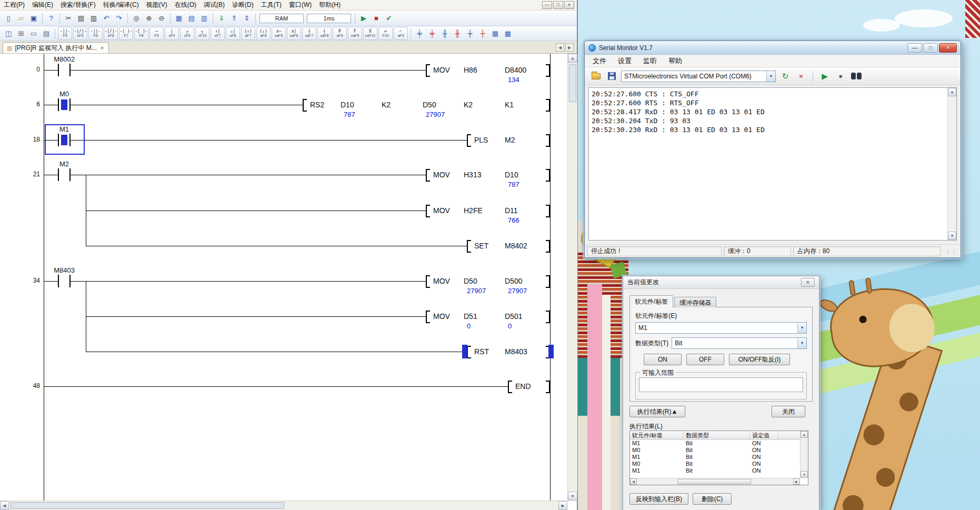 This screenshot has height=510, width=980. What do you see at coordinates (80, 34) in the screenshot?
I see `fkey-sF5-button: -|/|-sF5` at bounding box center [80, 34].